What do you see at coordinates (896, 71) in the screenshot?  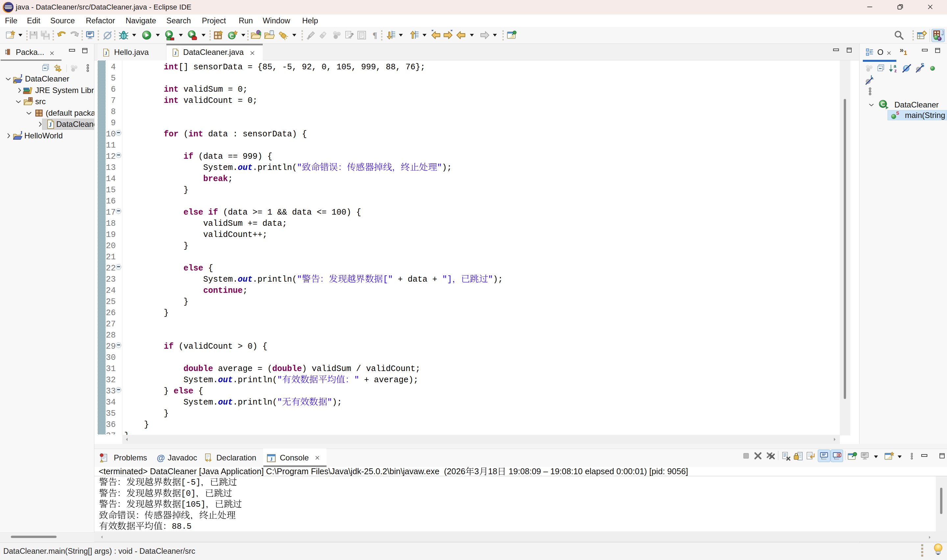 I see `svg-text: z` at bounding box center [896, 71].